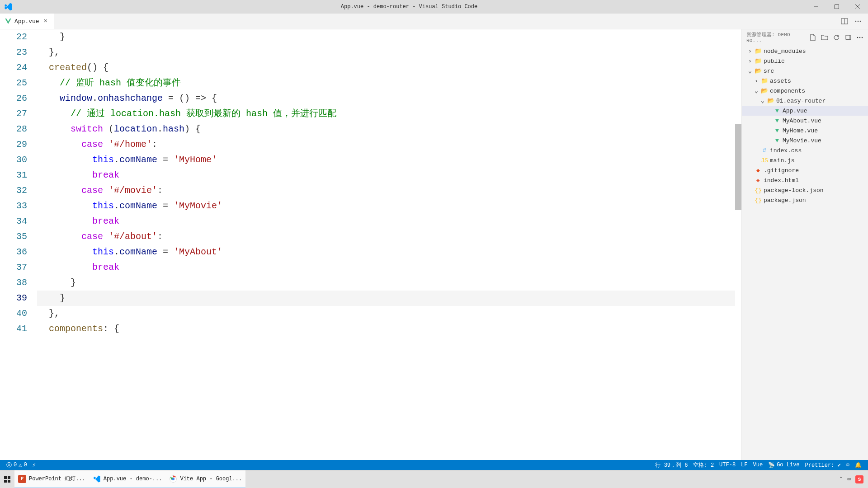 This screenshot has height=488, width=868. What do you see at coordinates (97, 479) in the screenshot?
I see `vscode-icon` at bounding box center [97, 479].